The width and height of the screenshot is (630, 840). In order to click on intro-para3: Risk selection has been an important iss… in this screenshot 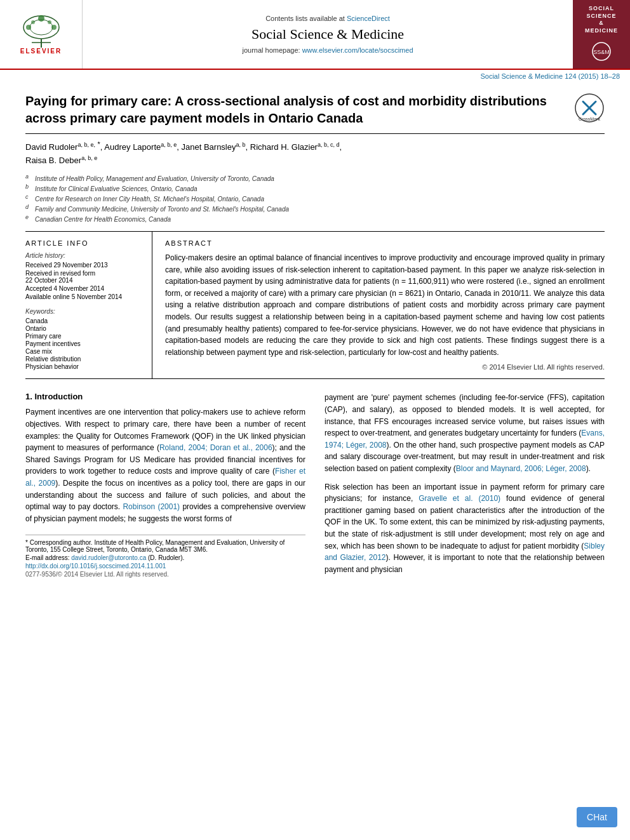, I will do `click(465, 528)`.